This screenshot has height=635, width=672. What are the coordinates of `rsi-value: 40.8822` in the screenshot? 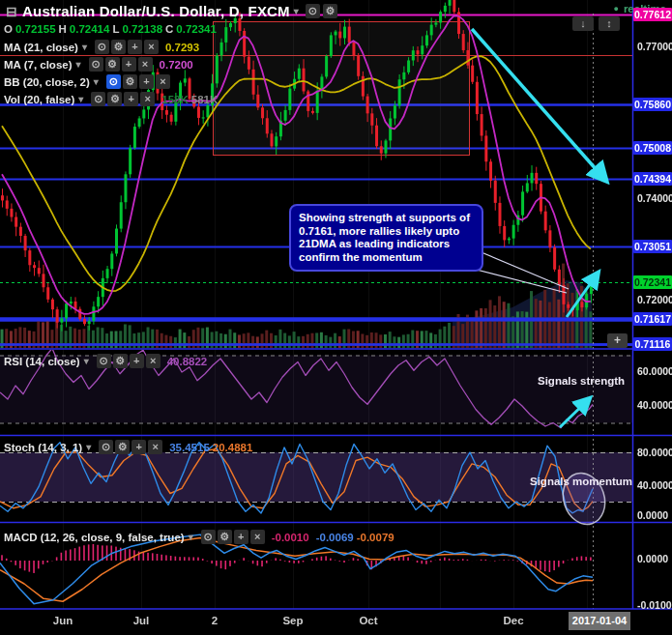 It's located at (188, 361).